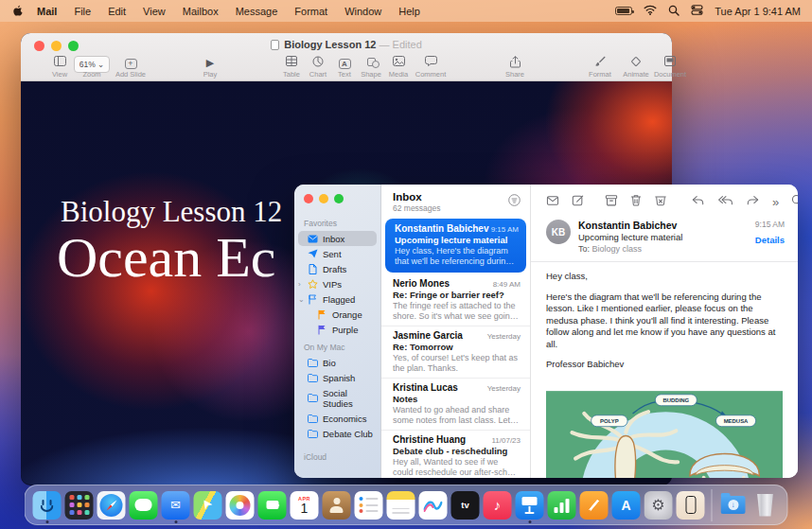  I want to click on archive-icon, so click(611, 202).